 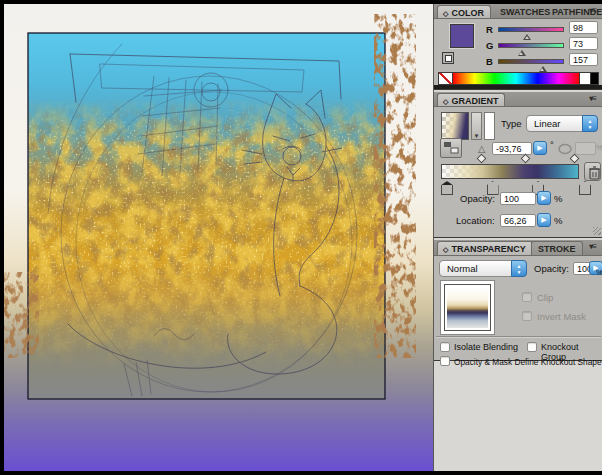 I want to click on black-swatch, so click(x=594, y=78).